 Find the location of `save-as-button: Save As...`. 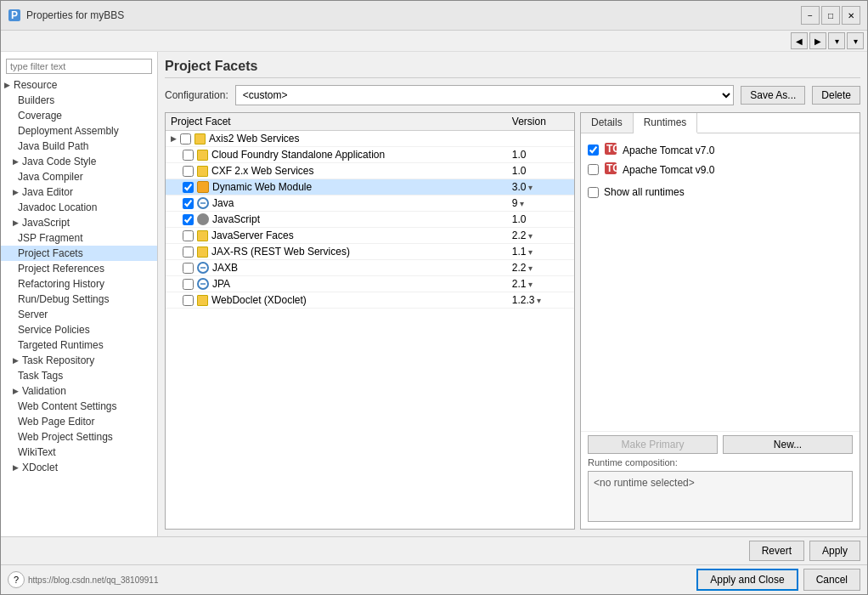

save-as-button: Save As... is located at coordinates (773, 95).